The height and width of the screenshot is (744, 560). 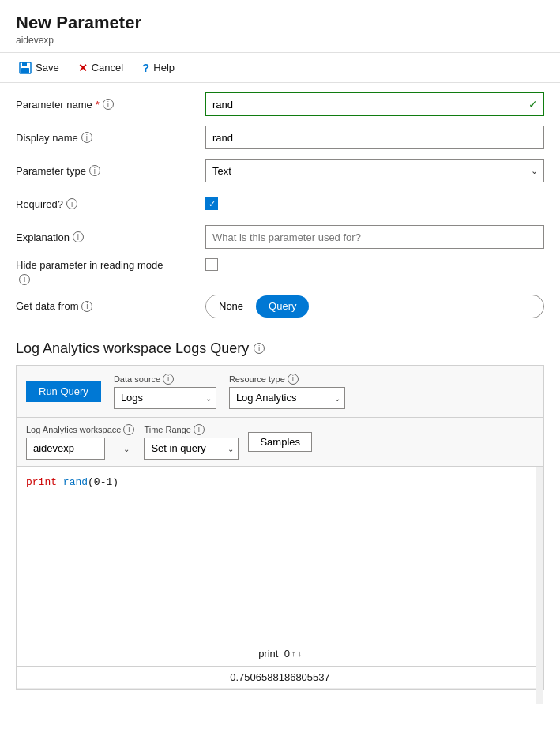 I want to click on resource-type-select: Log Analytics Azure Monitor Application …, so click(x=288, y=398).